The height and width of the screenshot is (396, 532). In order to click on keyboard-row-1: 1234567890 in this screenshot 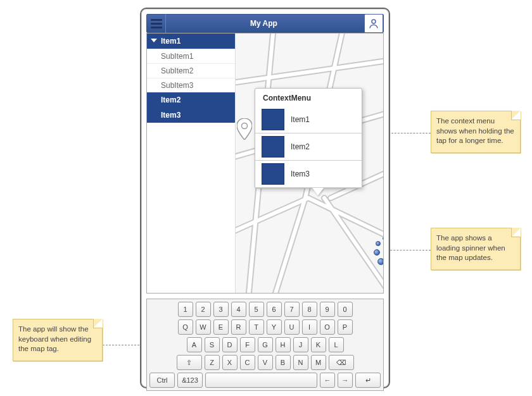, I will do `click(265, 309)`.